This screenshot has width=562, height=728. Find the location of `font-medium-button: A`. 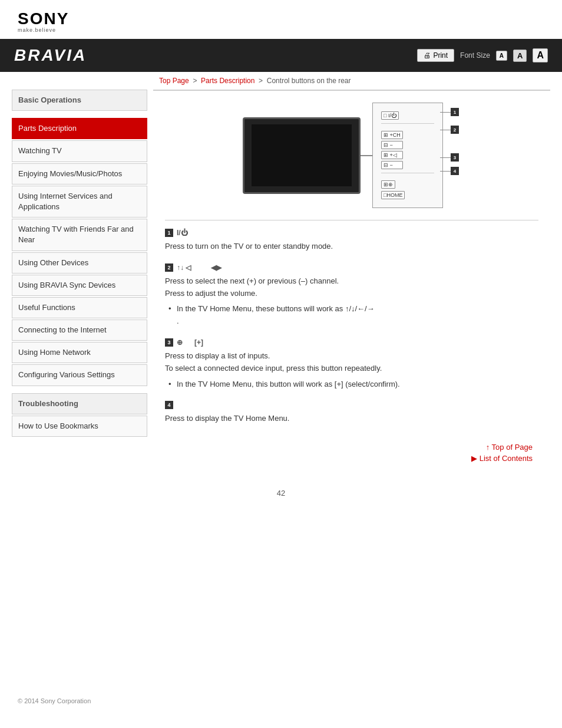

font-medium-button: A is located at coordinates (520, 55).